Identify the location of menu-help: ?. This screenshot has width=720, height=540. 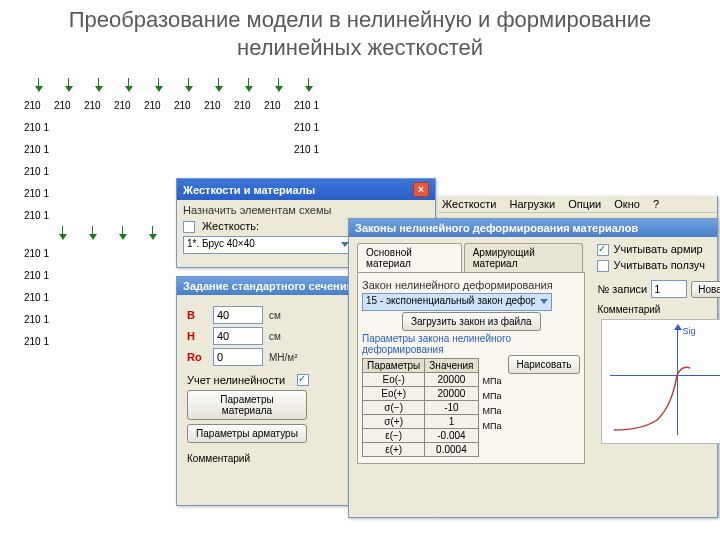
(656, 204).